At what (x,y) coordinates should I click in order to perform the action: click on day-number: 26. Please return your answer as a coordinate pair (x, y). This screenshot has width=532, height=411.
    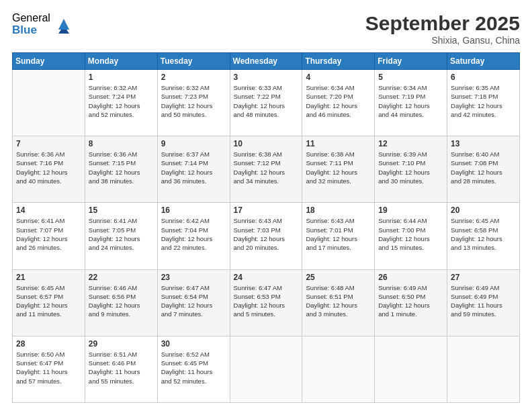
    Looking at the image, I should click on (411, 277).